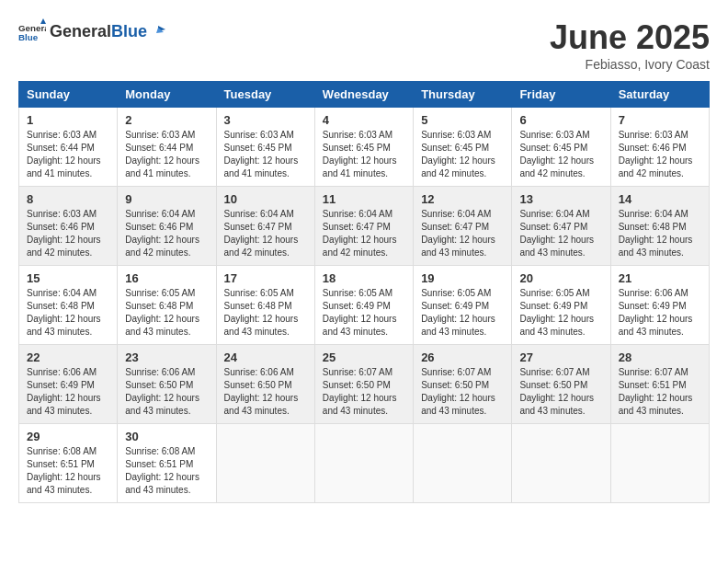 This screenshot has height=563, width=728. Describe the element at coordinates (265, 305) in the screenshot. I see `calendar-cell: 17 Sunrise: 6:05 AM Sunset: 6:48 PM Dayl…` at that location.